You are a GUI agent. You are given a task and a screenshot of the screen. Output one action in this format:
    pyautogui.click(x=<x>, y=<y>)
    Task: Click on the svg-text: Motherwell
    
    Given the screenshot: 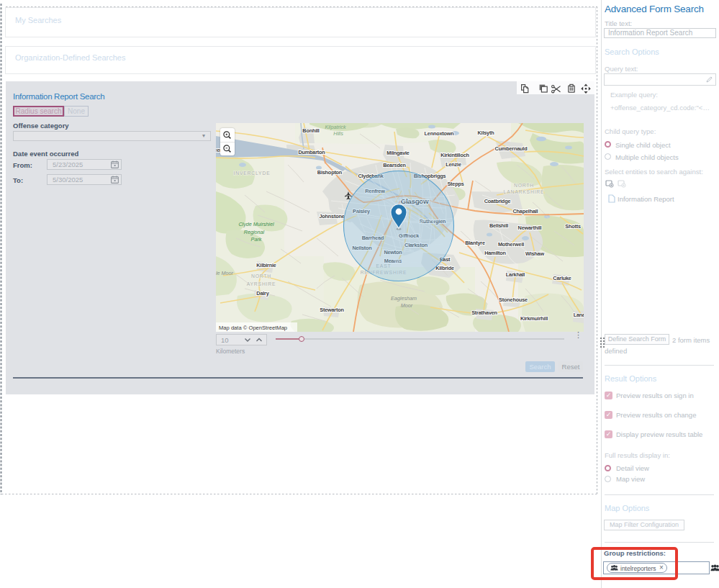 What is the action you would take?
    pyautogui.click(x=511, y=245)
    